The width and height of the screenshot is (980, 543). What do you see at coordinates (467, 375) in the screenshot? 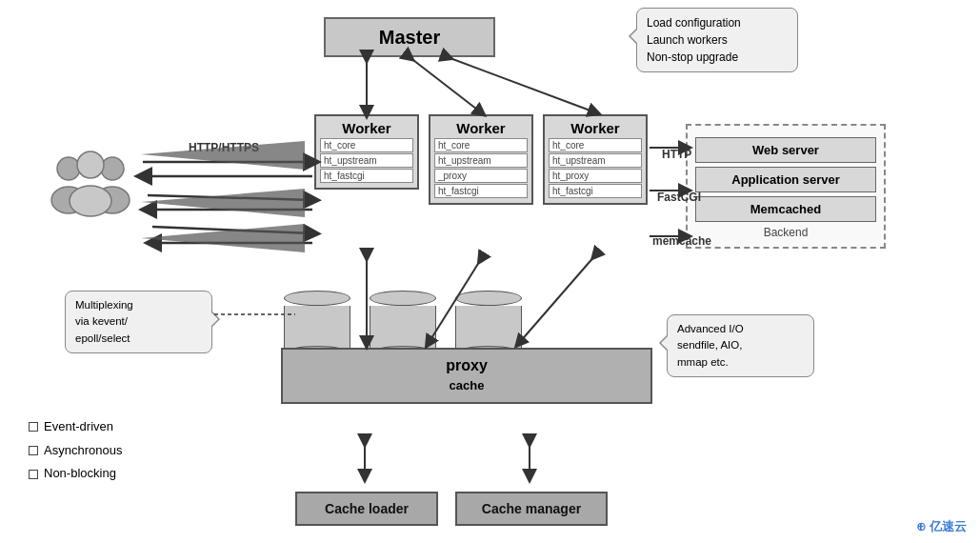
I see `proxy-cache-area: proxy cache` at bounding box center [467, 375].